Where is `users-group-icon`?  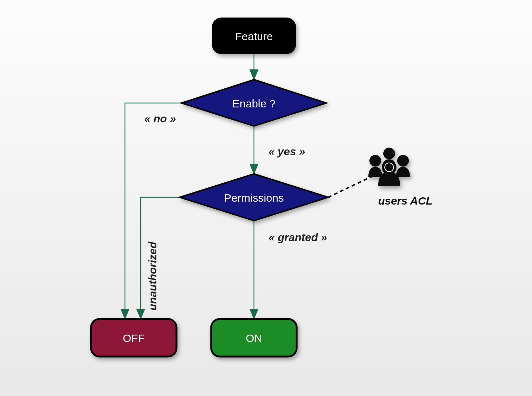 users-group-icon is located at coordinates (389, 167).